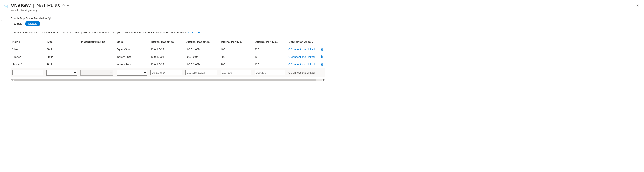  I want to click on col-header-type: Type, so click(62, 42).